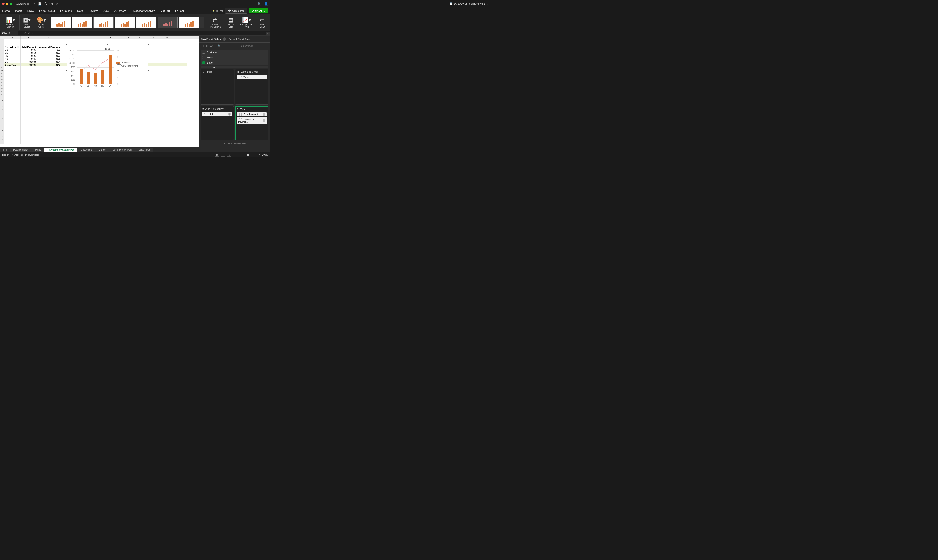  What do you see at coordinates (49, 62) in the screenshot?
I see `cell: $194` at bounding box center [49, 62].